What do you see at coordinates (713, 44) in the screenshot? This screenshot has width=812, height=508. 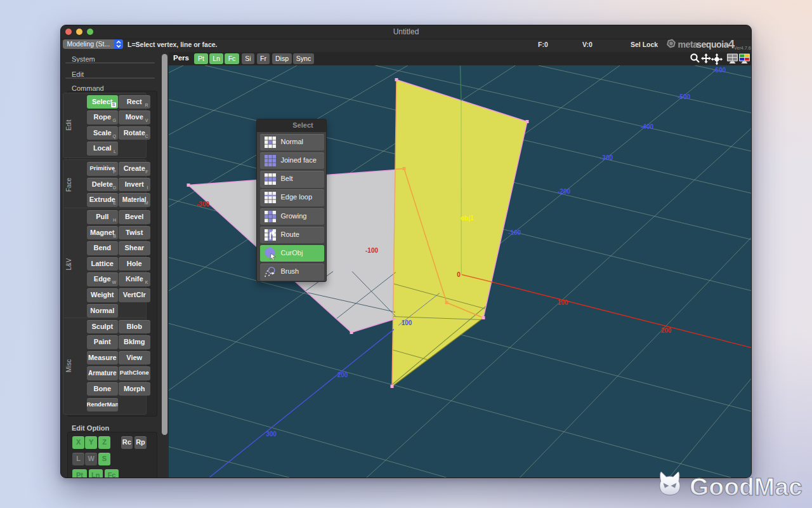 I see `svg-text: sequoia` at bounding box center [713, 44].